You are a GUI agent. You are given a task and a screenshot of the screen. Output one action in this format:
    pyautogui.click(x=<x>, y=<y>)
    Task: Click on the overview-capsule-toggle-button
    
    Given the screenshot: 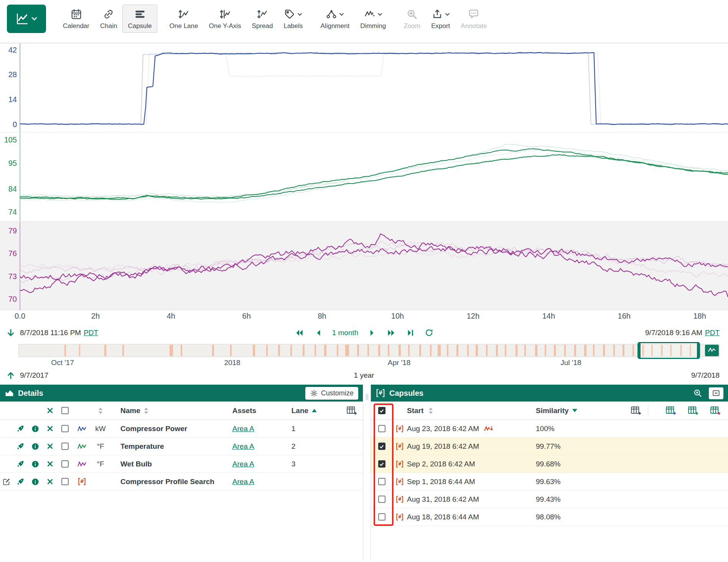 What is the action you would take?
    pyautogui.click(x=712, y=350)
    